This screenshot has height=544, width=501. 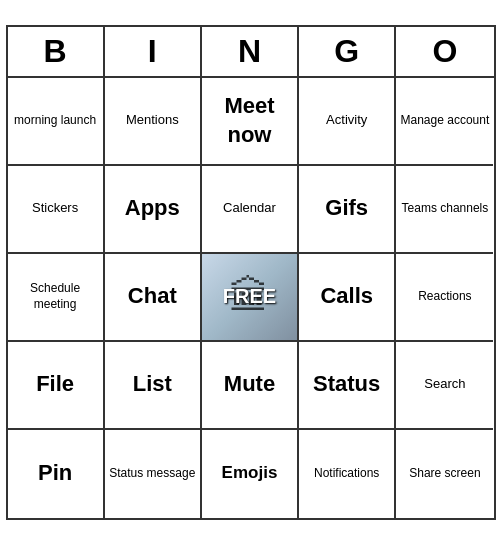 What do you see at coordinates (152, 474) in the screenshot?
I see `cell-text-21: Status message` at bounding box center [152, 474].